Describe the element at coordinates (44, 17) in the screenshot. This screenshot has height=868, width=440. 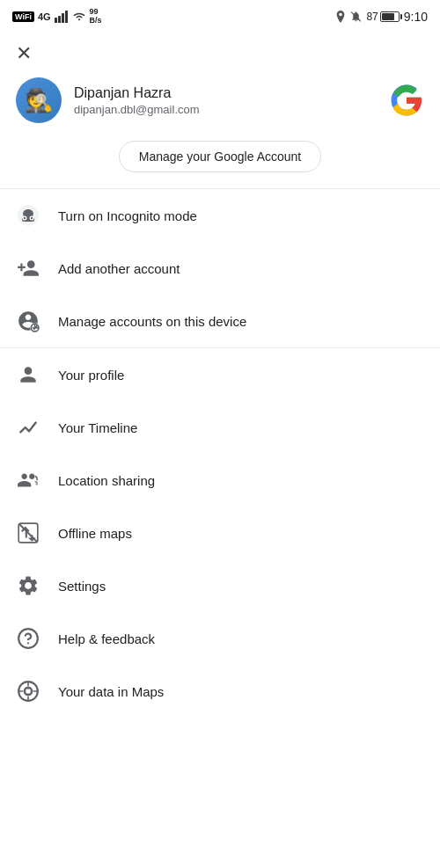
I see `network-type: 4G` at that location.